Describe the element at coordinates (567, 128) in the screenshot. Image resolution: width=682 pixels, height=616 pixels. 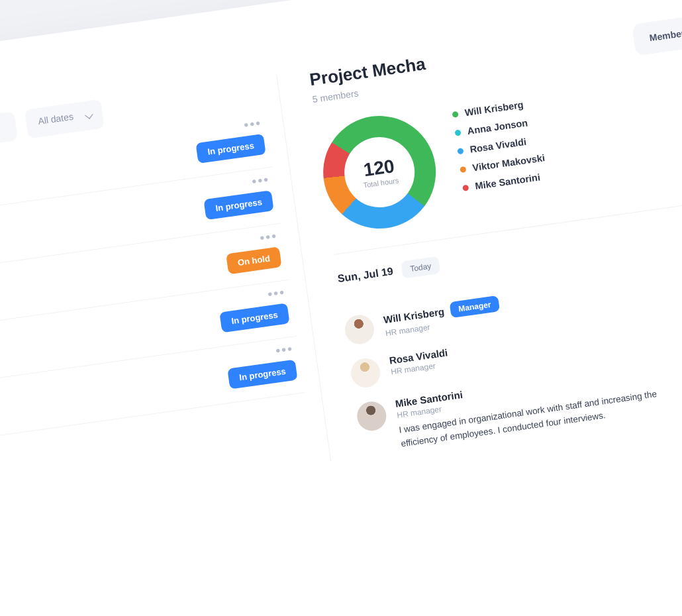
I see `legend: Will Krisberg45 hoursAnna Jonson25 hours…` at that location.